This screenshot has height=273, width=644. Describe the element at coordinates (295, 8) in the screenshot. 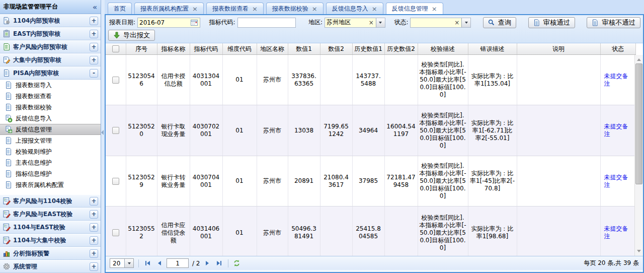

I see `tab-报表数据校验: 报表数据校验×` at that location.